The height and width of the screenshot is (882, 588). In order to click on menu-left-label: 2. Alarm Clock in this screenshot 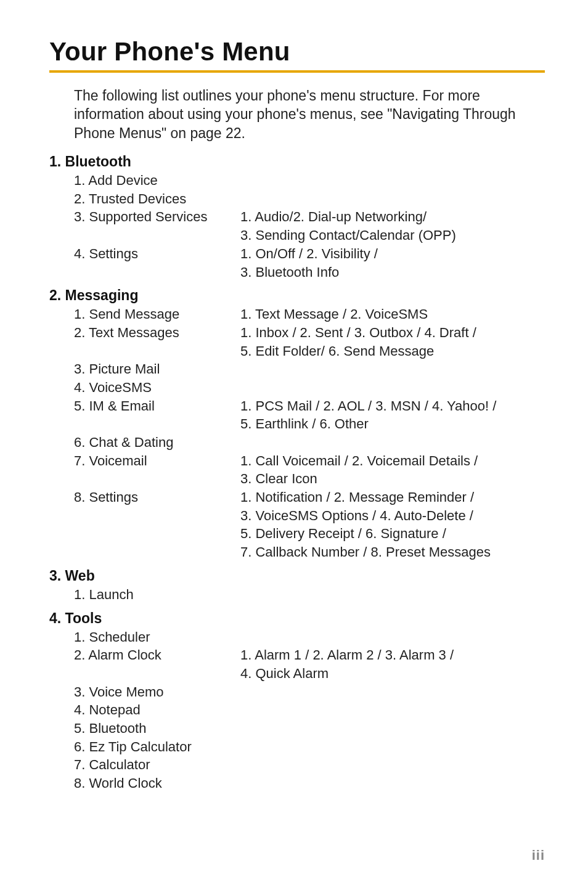, I will do `click(145, 655)`.